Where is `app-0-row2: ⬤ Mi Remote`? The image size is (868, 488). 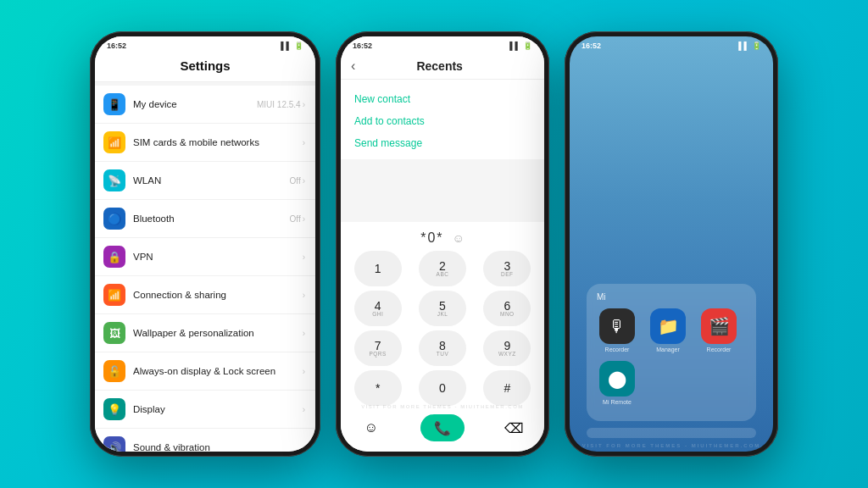
app-0-row2: ⬤ Mi Remote is located at coordinates (617, 383).